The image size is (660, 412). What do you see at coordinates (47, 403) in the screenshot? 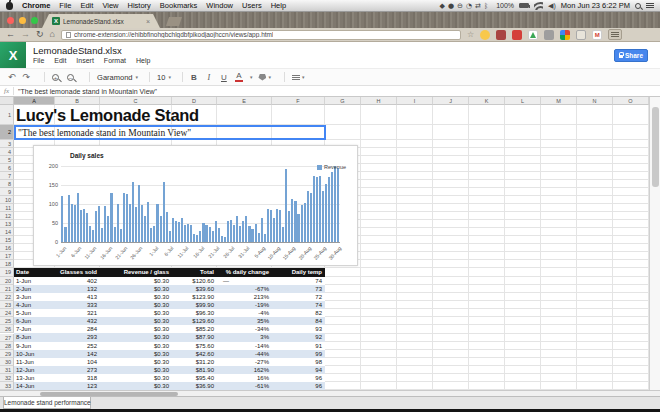
I see `sheet-tab-active: Lemonade stand performance` at bounding box center [47, 403].